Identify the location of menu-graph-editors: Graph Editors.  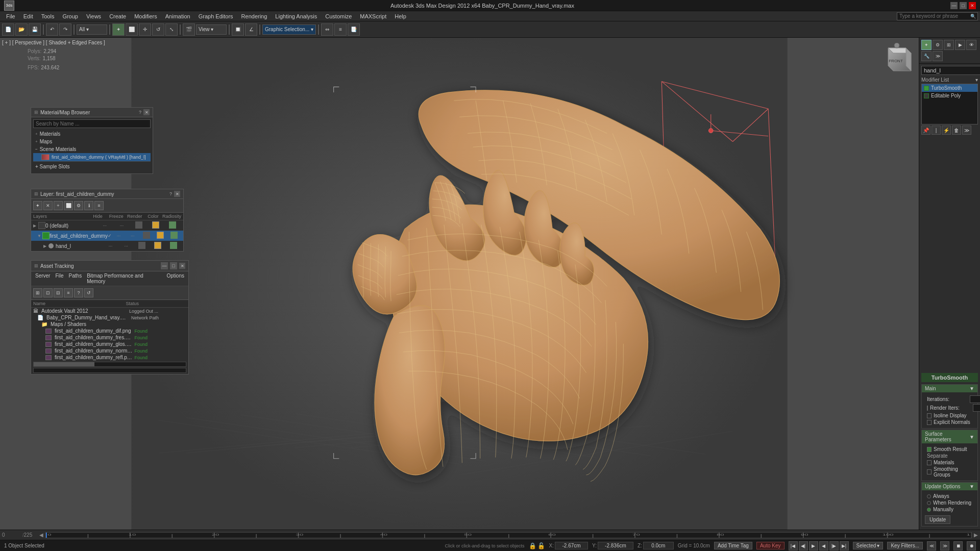
(216, 16).